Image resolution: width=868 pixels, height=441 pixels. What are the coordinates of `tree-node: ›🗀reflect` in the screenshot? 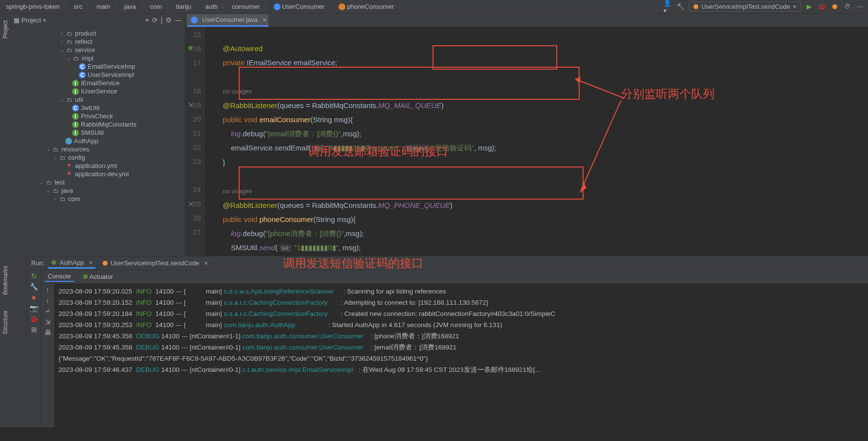 It's located at (97, 42).